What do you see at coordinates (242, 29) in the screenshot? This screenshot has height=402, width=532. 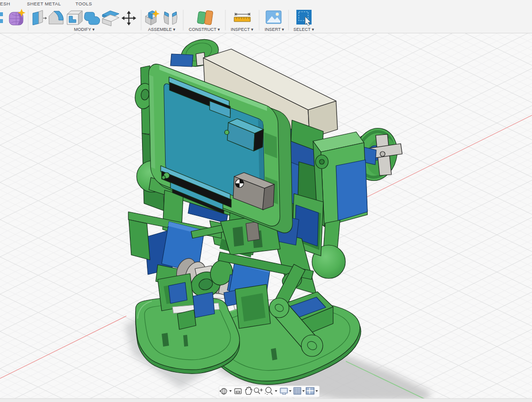 I see `svg-text: INSPECT ▾` at bounding box center [242, 29].